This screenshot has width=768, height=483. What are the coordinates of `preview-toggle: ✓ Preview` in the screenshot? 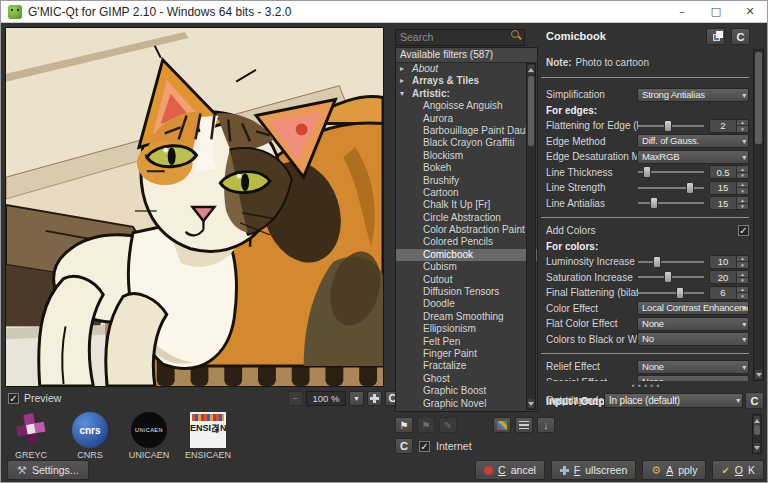 It's located at (34, 398).